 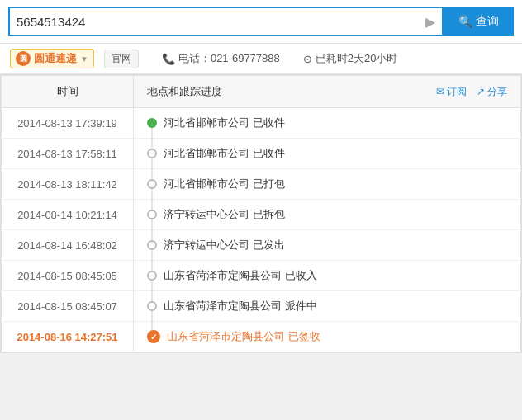 What do you see at coordinates (152, 123) in the screenshot?
I see `green-dot-icon` at bounding box center [152, 123].